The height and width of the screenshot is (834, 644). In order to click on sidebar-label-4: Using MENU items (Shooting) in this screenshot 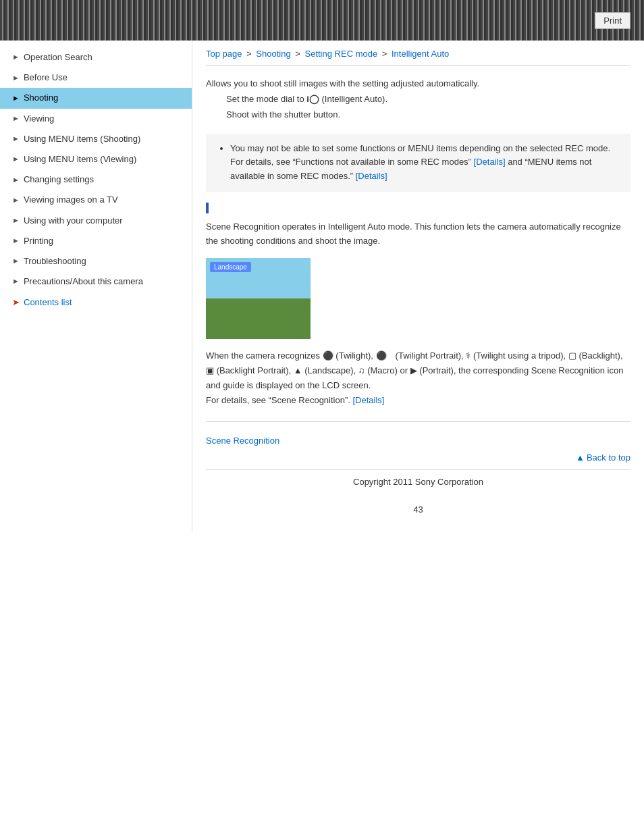, I will do `click(82, 139)`.